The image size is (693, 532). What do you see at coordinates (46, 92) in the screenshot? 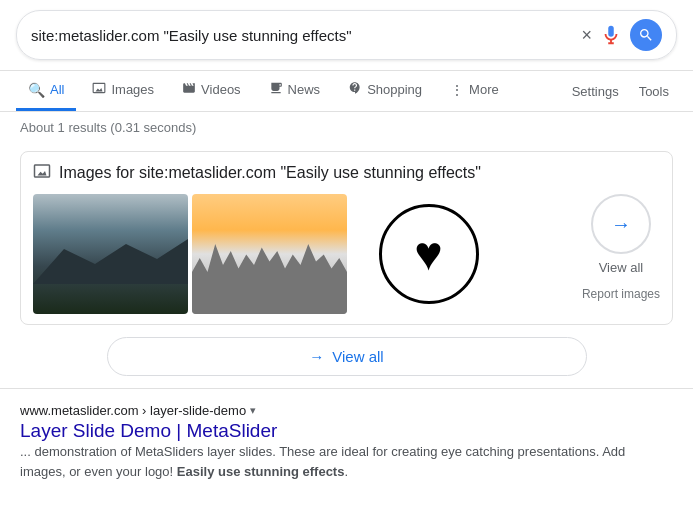
I see `tab-all: 🔍 All` at bounding box center [46, 92].